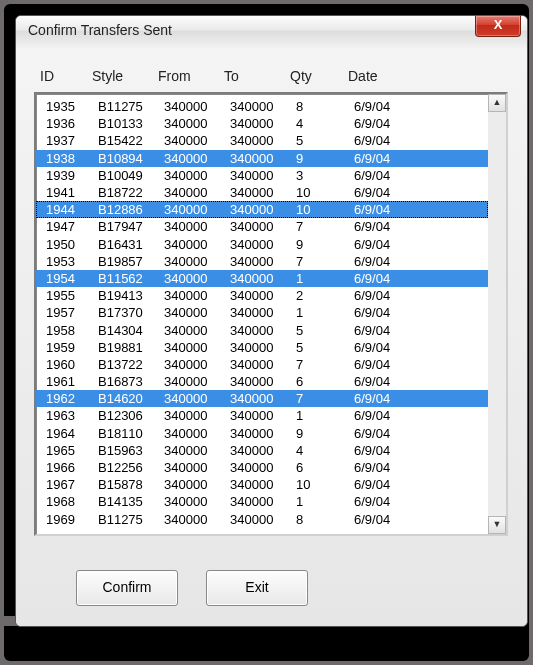 This screenshot has width=533, height=665. What do you see at coordinates (262, 348) in the screenshot?
I see `table-row: 1959B1988134000034000056/9/04` at bounding box center [262, 348].